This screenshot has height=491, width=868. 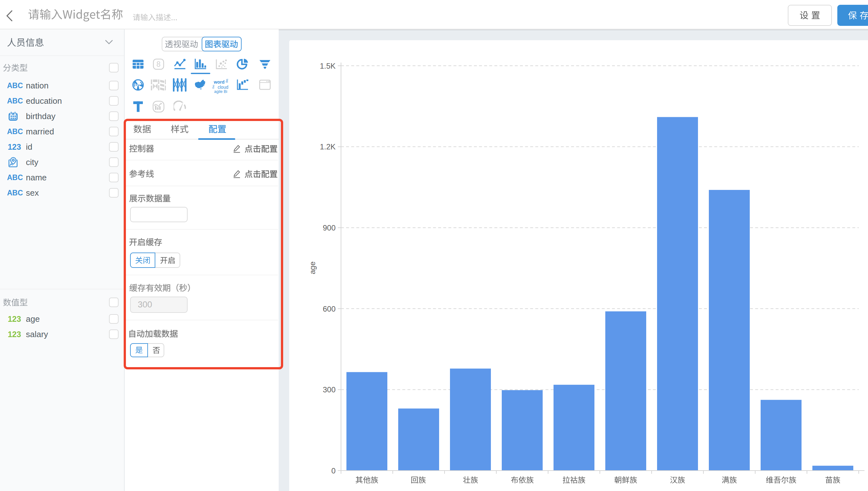 I want to click on svg-text: 1.2K, so click(x=328, y=147).